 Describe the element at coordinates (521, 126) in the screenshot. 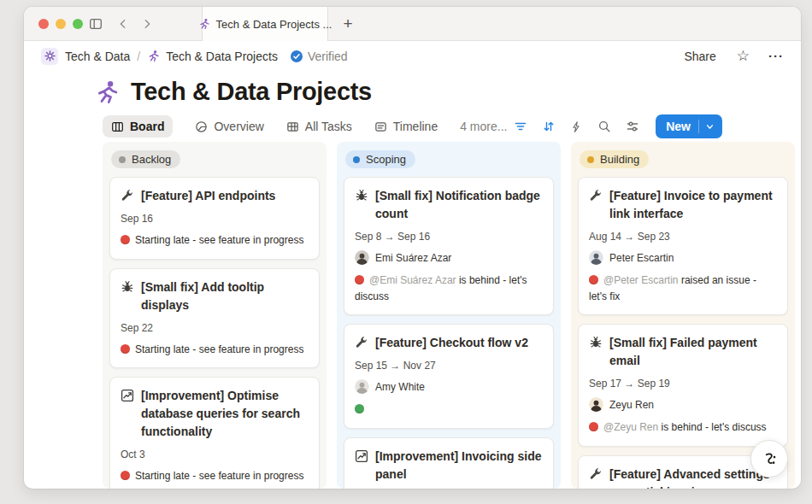

I see `filter-icon` at that location.